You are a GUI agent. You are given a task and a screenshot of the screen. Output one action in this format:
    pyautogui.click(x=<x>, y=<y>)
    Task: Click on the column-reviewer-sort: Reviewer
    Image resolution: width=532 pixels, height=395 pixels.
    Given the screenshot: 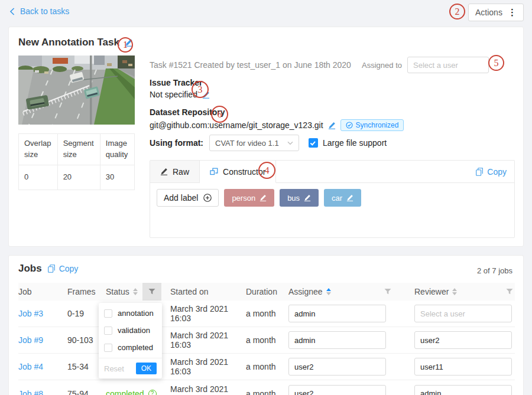 What is the action you would take?
    pyautogui.click(x=456, y=292)
    